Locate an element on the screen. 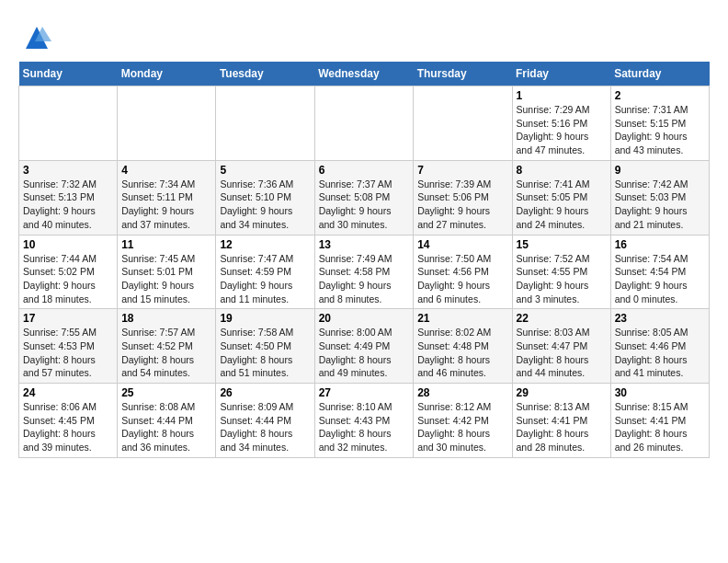 This screenshot has width=728, height=563. day-number: 11 is located at coordinates (166, 245).